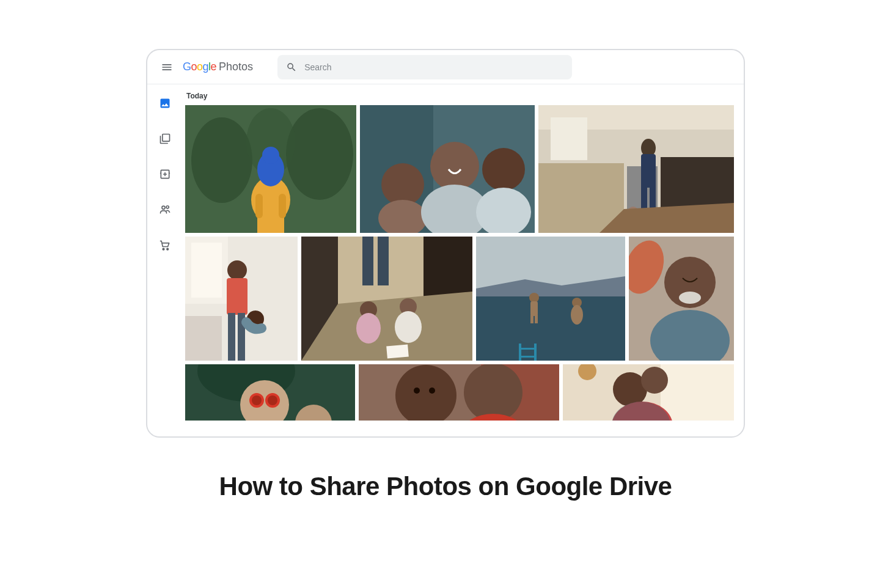  Describe the element at coordinates (446, 487) in the screenshot. I see `page-caption: How to Share Photos on Google Drive` at that location.